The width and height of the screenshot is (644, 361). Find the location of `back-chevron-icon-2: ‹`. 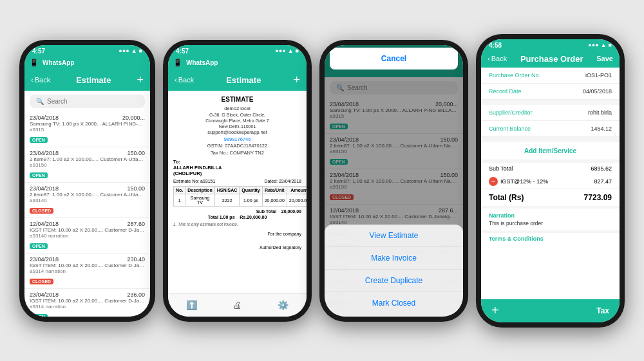

back-chevron-icon-2: ‹ is located at coordinates (176, 80).